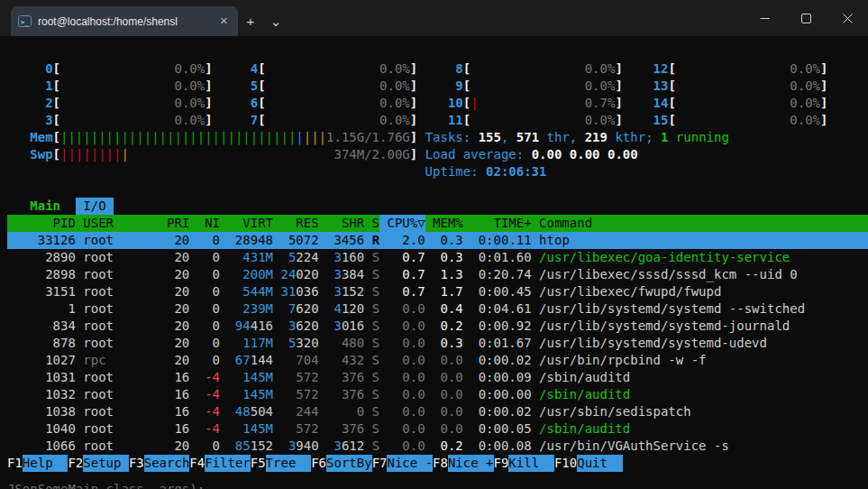 This screenshot has width=868, height=489. Describe the element at coordinates (471, 464) in the screenshot. I see `fnlabel-nice-: Nice +` at that location.